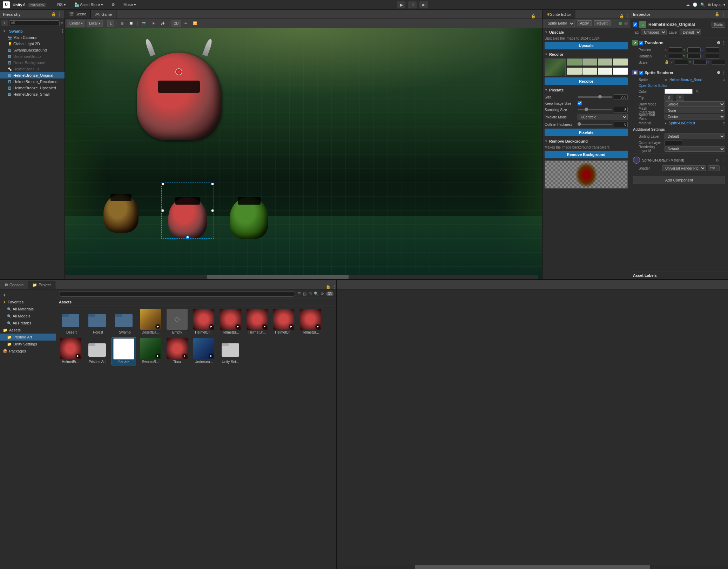 This screenshot has width=728, height=569. I want to click on order-in-layer-input: 5, so click(673, 143).